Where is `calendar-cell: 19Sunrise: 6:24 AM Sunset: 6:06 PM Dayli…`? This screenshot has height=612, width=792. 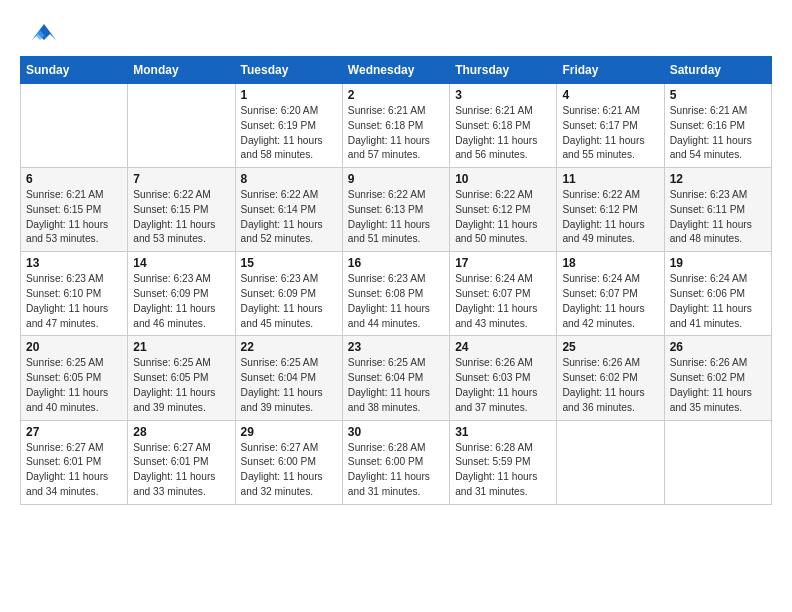 calendar-cell: 19Sunrise: 6:24 AM Sunset: 6:06 PM Dayli… is located at coordinates (718, 294).